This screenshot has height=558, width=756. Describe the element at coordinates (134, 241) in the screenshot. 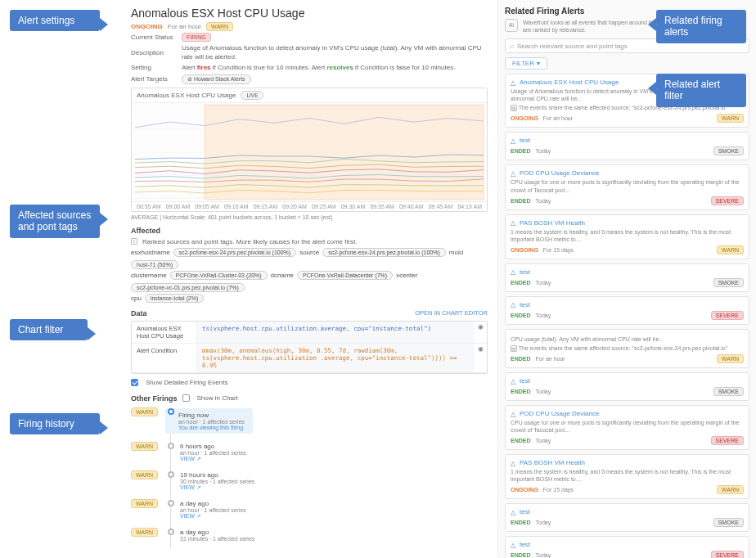

I see `rank-icon: ≡` at that location.